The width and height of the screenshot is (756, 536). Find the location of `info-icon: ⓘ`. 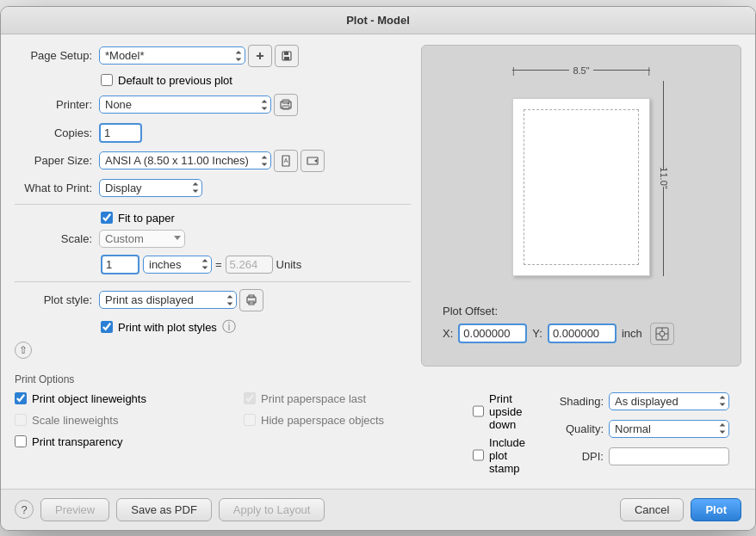

info-icon: ⓘ is located at coordinates (229, 327).